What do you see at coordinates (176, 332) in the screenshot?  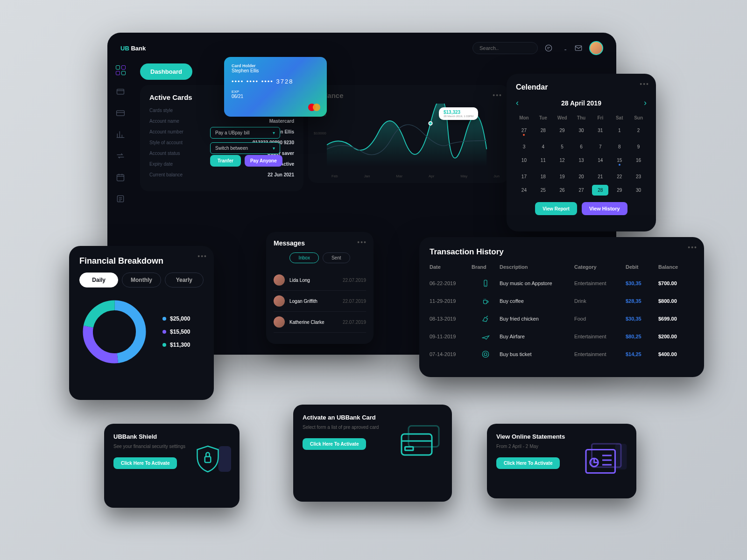 I see `donut-legend: $25,000 $15,500 $11,300` at bounding box center [176, 332].